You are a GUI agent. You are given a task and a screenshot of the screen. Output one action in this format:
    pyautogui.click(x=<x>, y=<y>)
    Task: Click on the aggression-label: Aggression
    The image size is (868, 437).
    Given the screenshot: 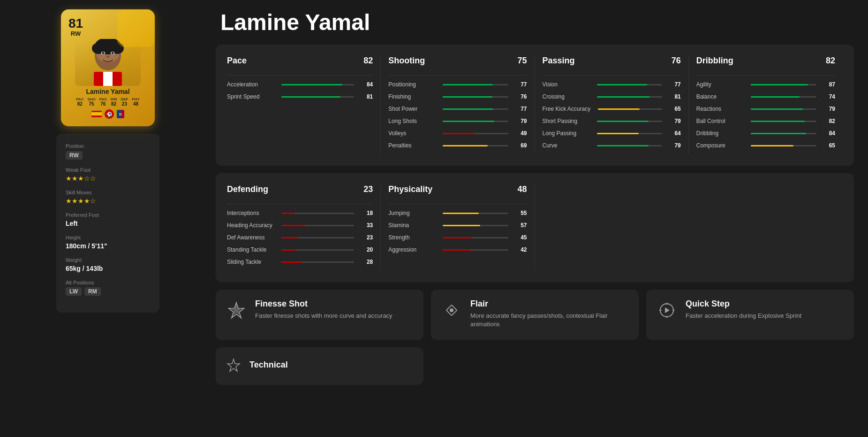 What is the action you would take?
    pyautogui.click(x=412, y=250)
    